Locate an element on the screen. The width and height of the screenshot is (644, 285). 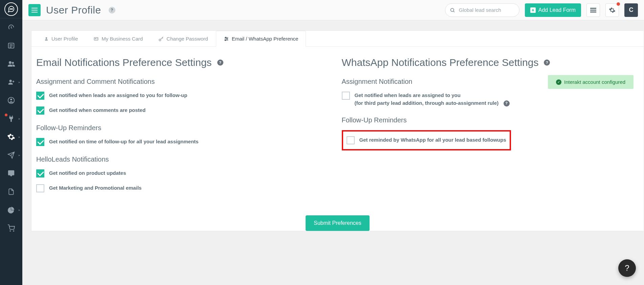
comments-icon is located at coordinates (11, 173).